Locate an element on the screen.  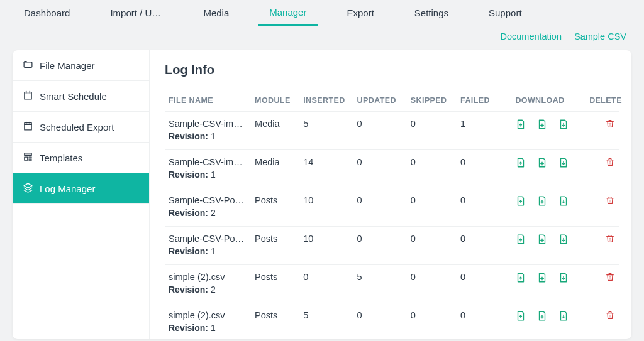
tab-manager: Manager is located at coordinates (288, 13).